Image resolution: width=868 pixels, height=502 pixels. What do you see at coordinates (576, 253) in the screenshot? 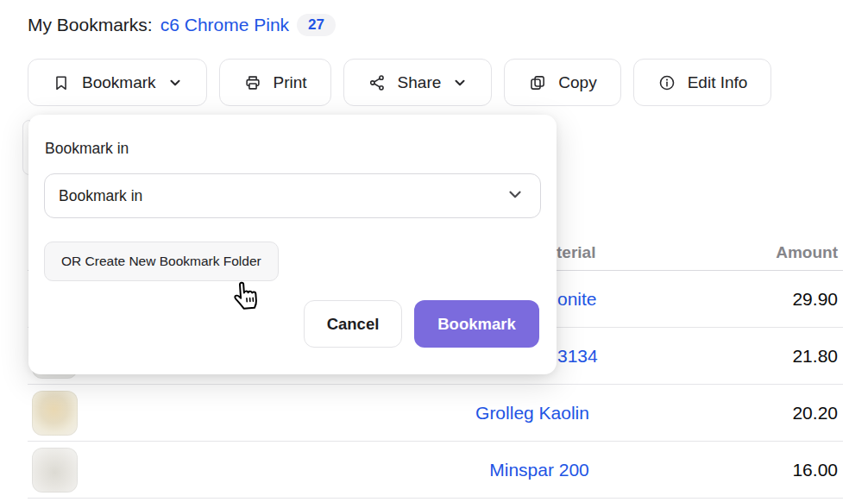
I see `material-column-header: terial` at bounding box center [576, 253].